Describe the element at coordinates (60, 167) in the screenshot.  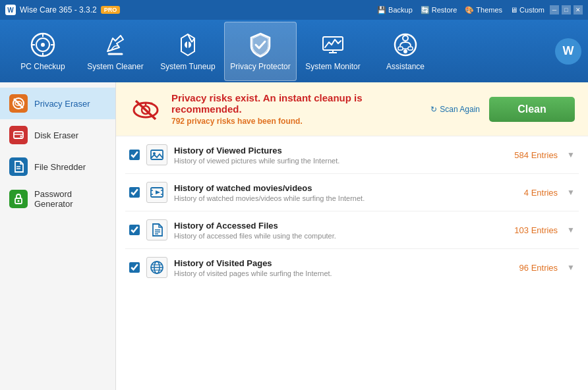
I see `sidebar-label-file-shredder: File Shredder` at that location.